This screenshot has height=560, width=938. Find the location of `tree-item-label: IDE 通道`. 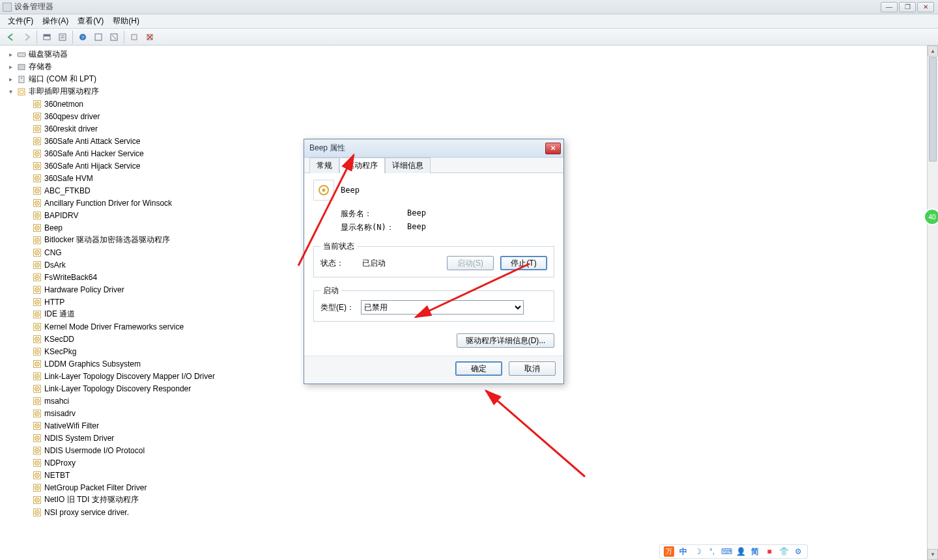

tree-item-label: IDE 通道 is located at coordinates (60, 314).